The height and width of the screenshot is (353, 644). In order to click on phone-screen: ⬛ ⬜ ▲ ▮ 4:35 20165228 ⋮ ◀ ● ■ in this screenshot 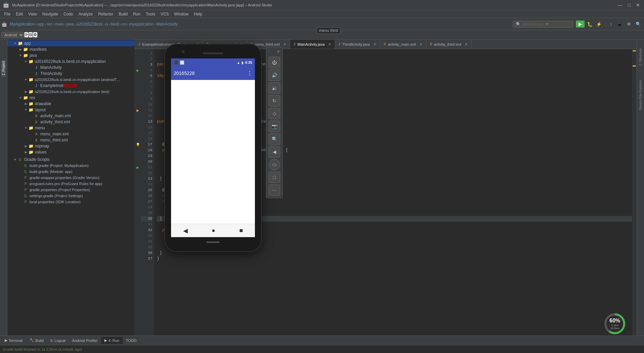, I will do `click(213, 148)`.